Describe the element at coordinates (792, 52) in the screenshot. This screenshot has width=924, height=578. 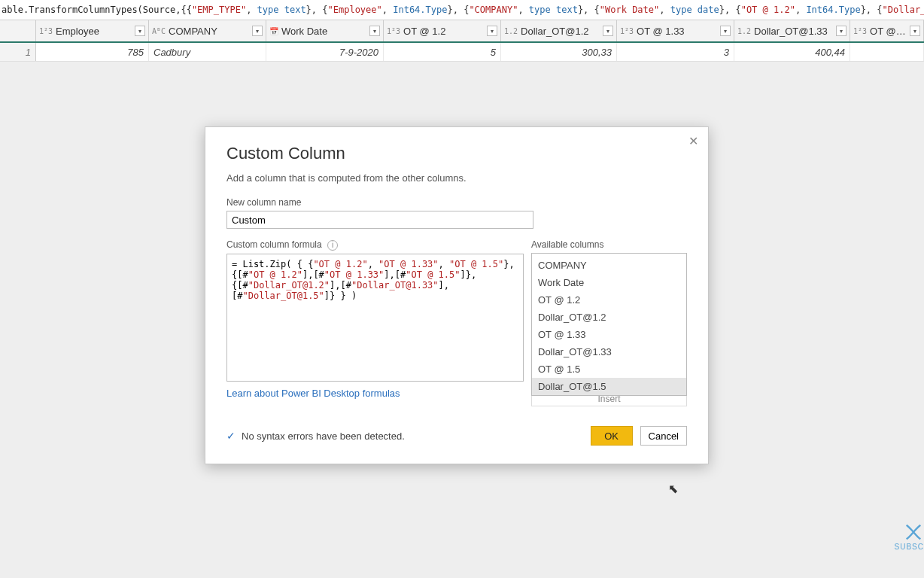
I see `cell: 400,44` at that location.